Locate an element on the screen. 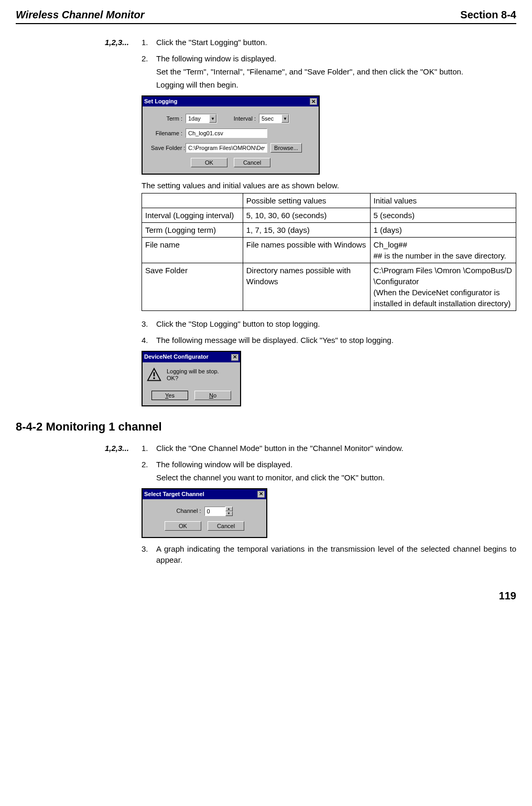 The image size is (532, 806). channel-spinner: ▲ ▼ is located at coordinates (219, 511).